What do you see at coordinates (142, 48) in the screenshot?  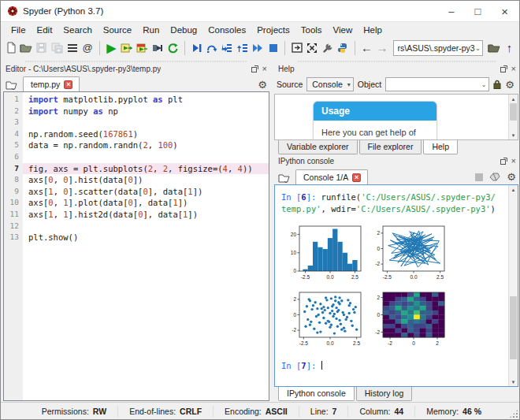 I see `rerun-cell-button` at bounding box center [142, 48].